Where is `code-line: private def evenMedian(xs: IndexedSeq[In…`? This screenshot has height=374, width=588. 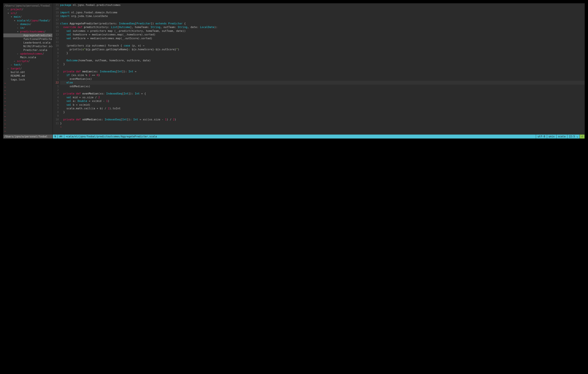
code-line: private def evenMedian(xs: IndexedSeq[In… is located at coordinates (322, 94).